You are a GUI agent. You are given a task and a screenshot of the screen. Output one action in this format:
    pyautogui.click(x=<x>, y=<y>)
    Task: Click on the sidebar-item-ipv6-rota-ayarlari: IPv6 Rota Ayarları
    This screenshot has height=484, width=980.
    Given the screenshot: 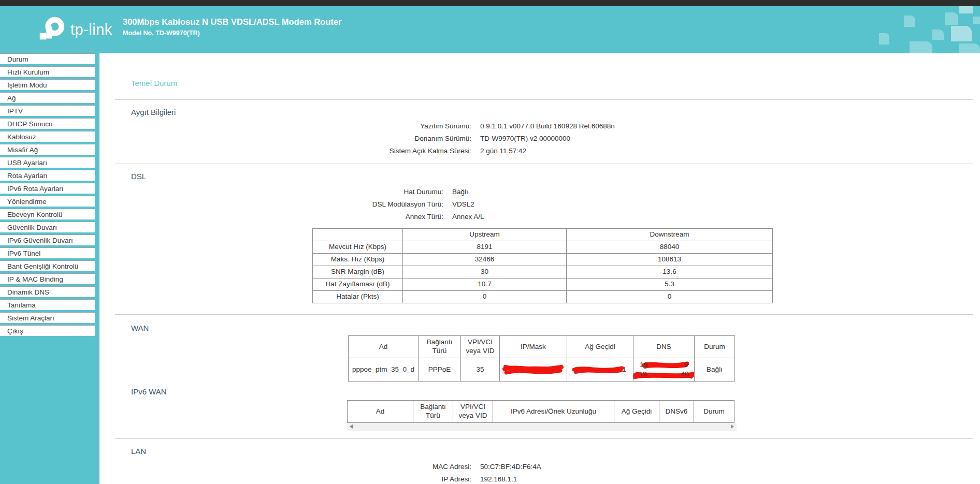 What is the action you would take?
    pyautogui.click(x=48, y=188)
    